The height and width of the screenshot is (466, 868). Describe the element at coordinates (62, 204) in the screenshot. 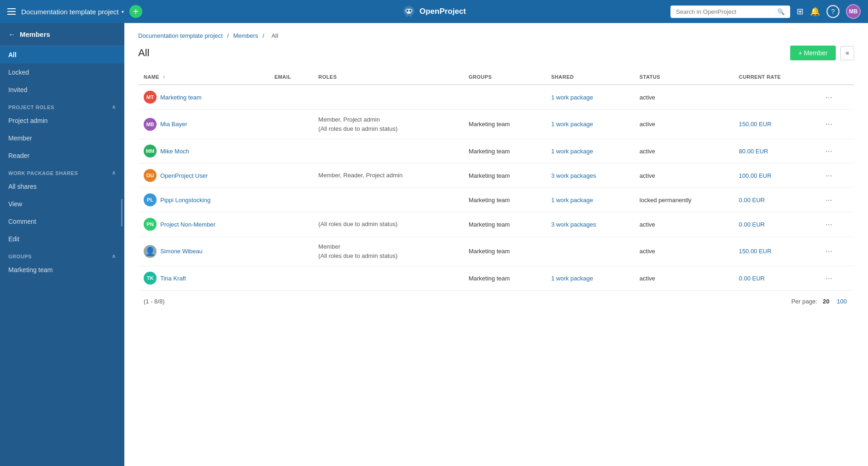

I see `sidebar-item-view: View` at that location.